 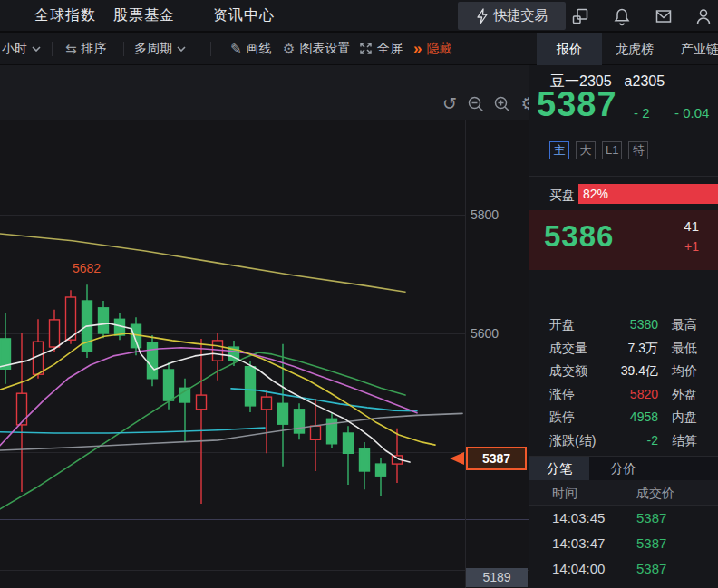 I want to click on stat-value: 7.3万, so click(x=632, y=349).